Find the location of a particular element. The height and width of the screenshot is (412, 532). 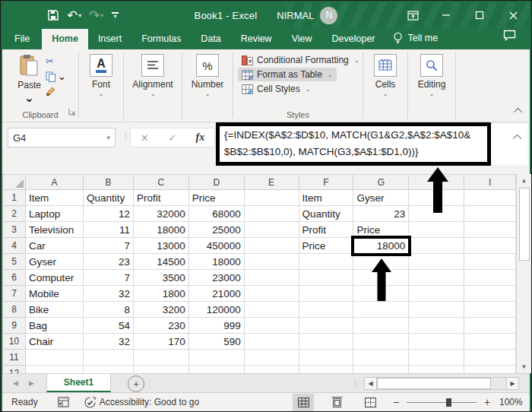

cell-D8: 120000 is located at coordinates (216, 310).